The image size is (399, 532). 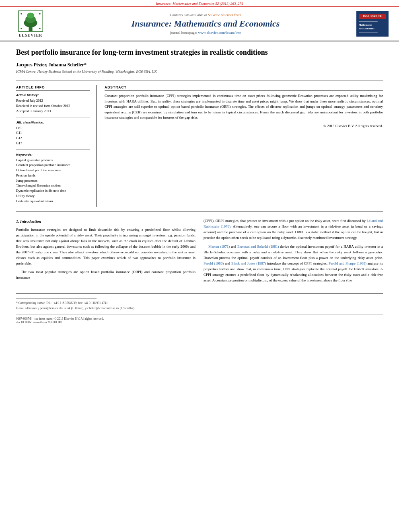 What do you see at coordinates (62, 303) in the screenshot?
I see `footnote-star-text: * Corresponding author. Tel.: +44 0 118 …` at bounding box center [62, 303].